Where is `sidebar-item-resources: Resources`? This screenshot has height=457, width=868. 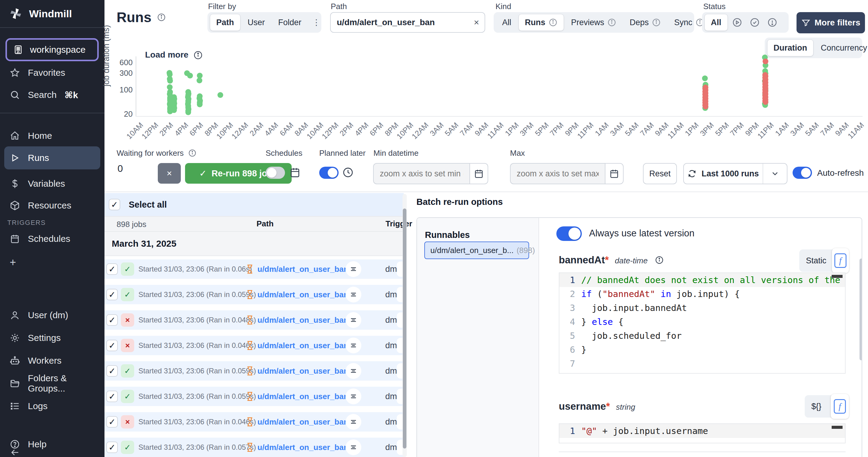
sidebar-item-resources: Resources is located at coordinates (52, 205).